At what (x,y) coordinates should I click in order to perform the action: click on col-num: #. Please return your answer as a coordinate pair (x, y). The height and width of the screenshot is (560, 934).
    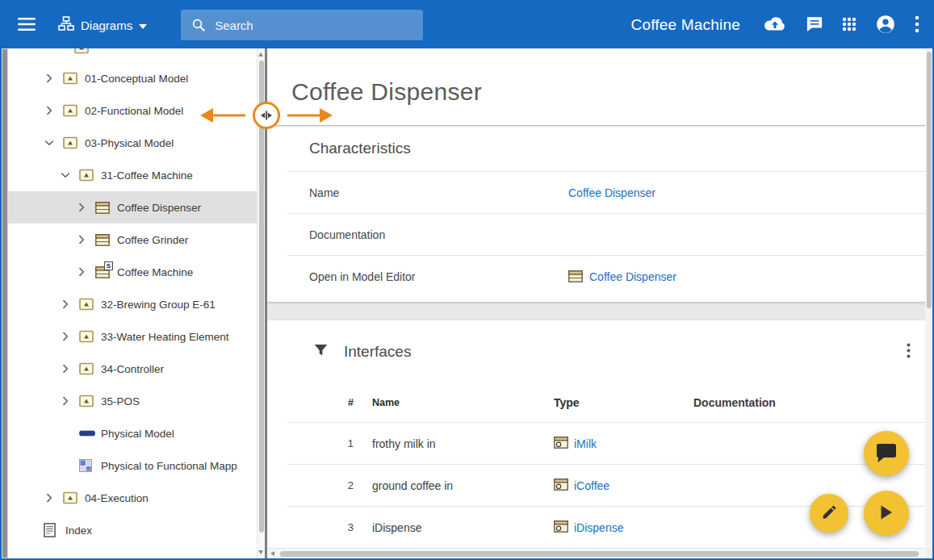
    Looking at the image, I should click on (320, 403).